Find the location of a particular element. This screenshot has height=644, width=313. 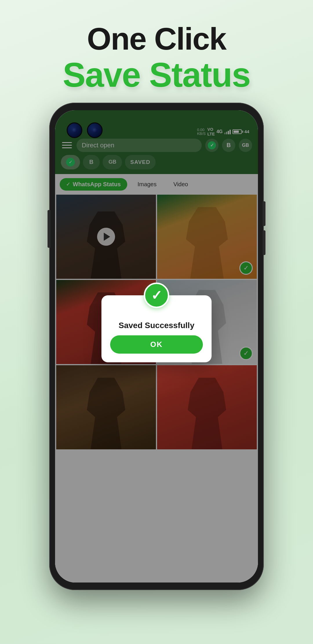

dialog-ok-button: OK is located at coordinates (156, 345).